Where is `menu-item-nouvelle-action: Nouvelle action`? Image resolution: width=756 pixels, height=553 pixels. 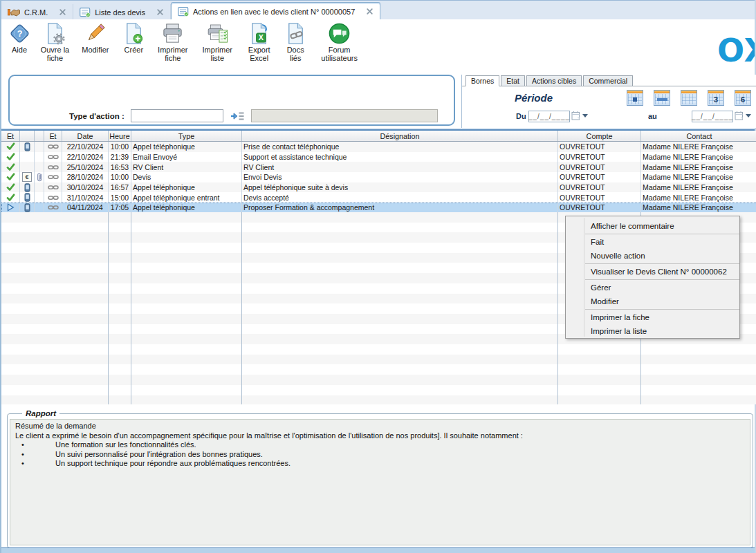
menu-item-nouvelle-action: Nouvelle action is located at coordinates (653, 256).